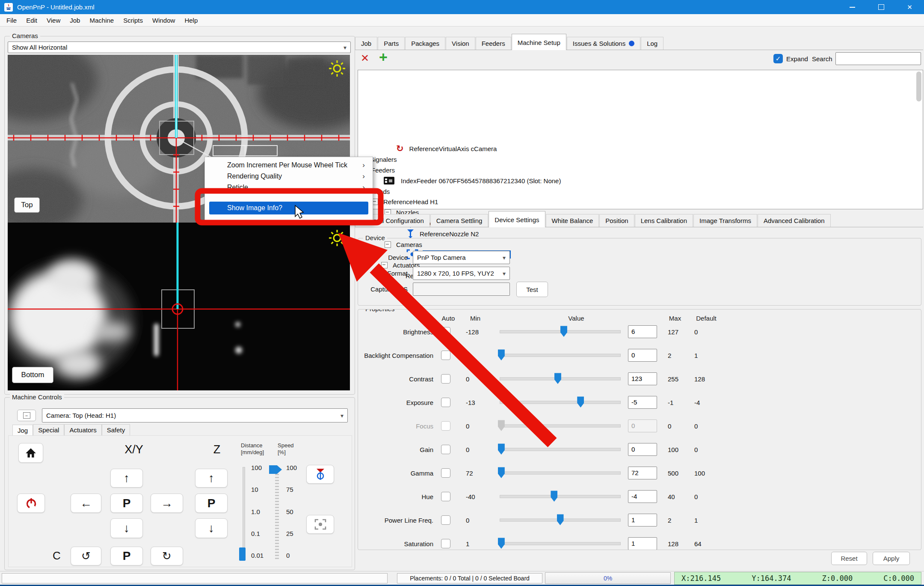 Image resolution: width=924 pixels, height=586 pixels. I want to click on main-tab: Log, so click(652, 44).